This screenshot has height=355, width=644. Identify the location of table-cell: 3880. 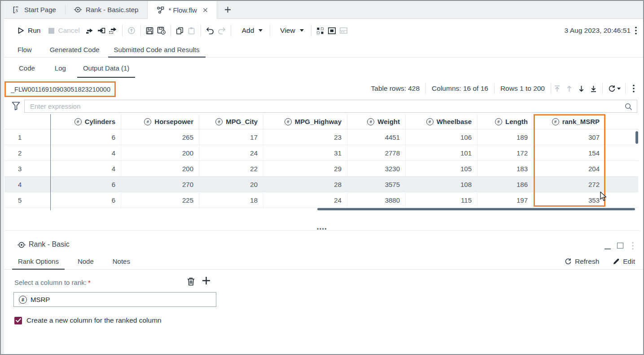
(377, 200).